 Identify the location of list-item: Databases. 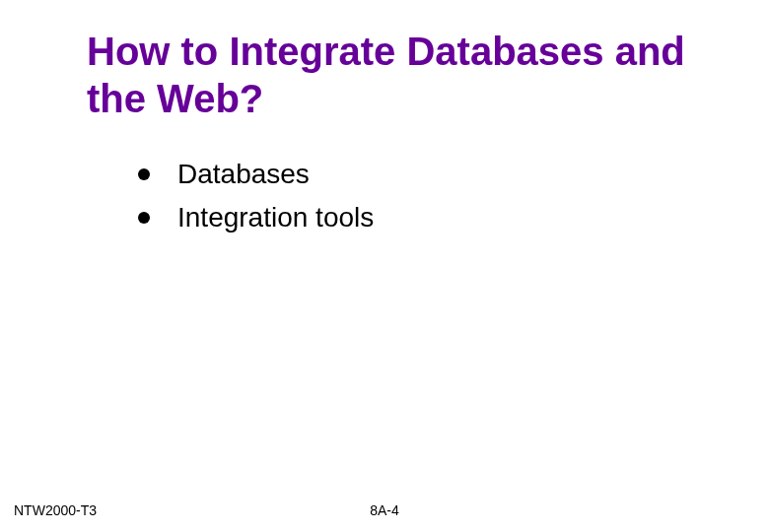
(414, 174).